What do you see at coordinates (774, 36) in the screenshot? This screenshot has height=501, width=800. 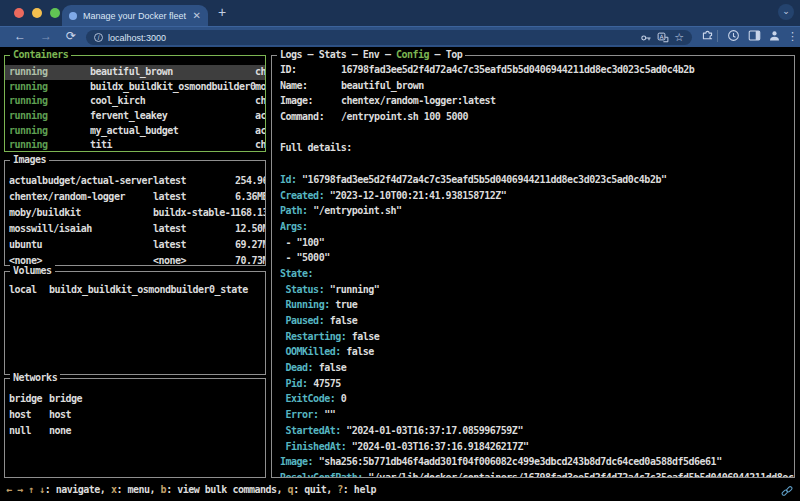 I see `profile-avatar-icon` at bounding box center [774, 36].